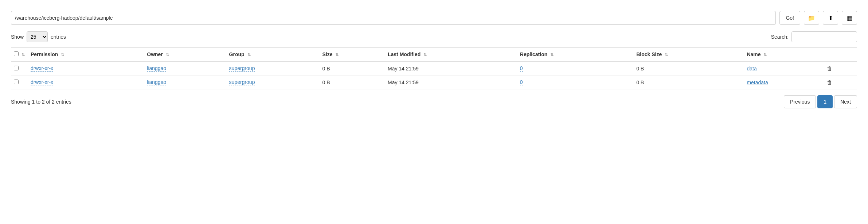 The image size is (868, 224). Describe the element at coordinates (157, 82) in the screenshot. I see `owner-link-1: lianggao` at that location.